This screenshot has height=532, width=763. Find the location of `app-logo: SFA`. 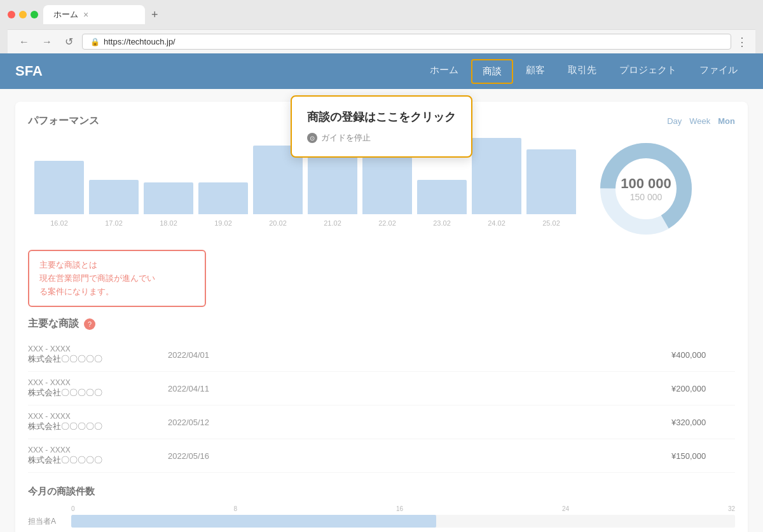

app-logo: SFA is located at coordinates (29, 71).